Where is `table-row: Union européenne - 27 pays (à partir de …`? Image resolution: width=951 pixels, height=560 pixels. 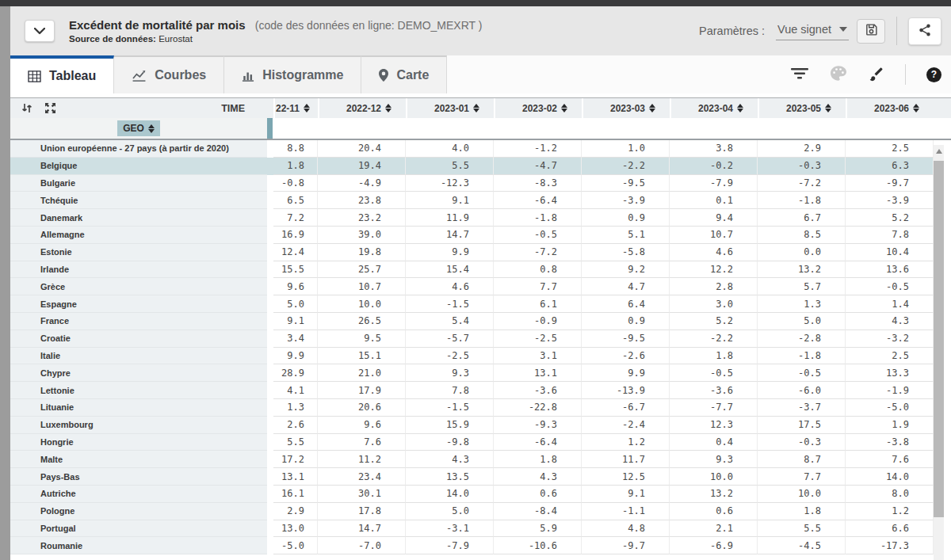
table-row: Union européenne - 27 pays (à partir de … is located at coordinates (480, 149).